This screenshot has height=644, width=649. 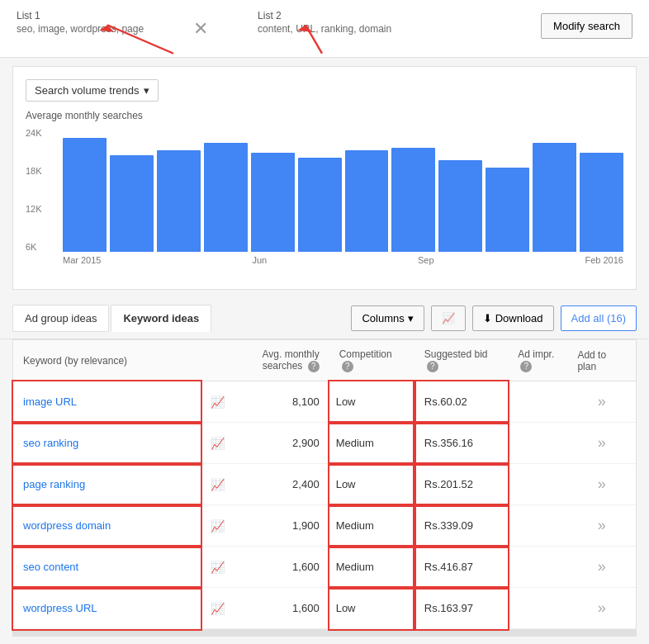 I want to click on table-row: image URL 📈 8,100 Low Rs.60.02 », so click(x=324, y=402).